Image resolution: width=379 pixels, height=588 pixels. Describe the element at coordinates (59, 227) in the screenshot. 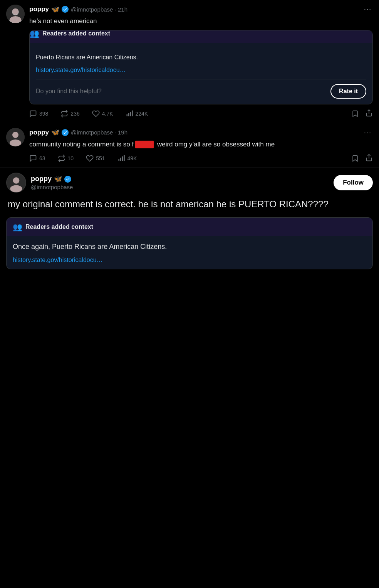

I see `note-3-title: Readers added context` at that location.